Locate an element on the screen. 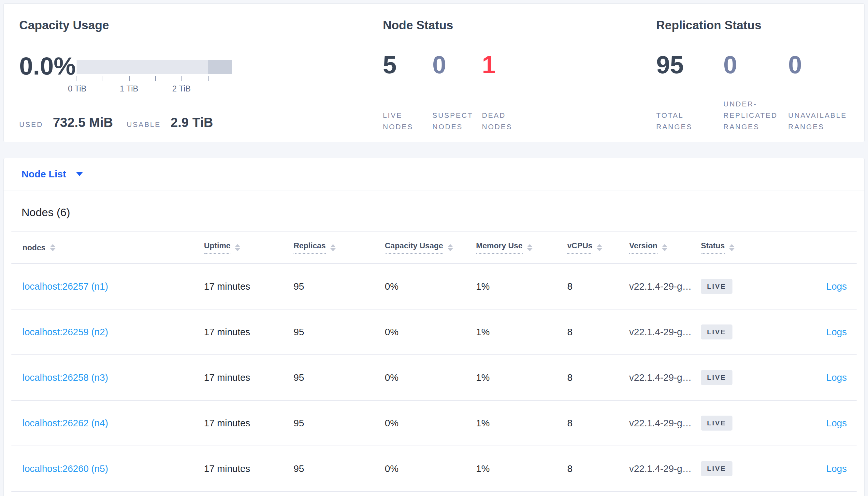 This screenshot has width=868, height=496. column-header-uptime: Uptime is located at coordinates (249, 247).